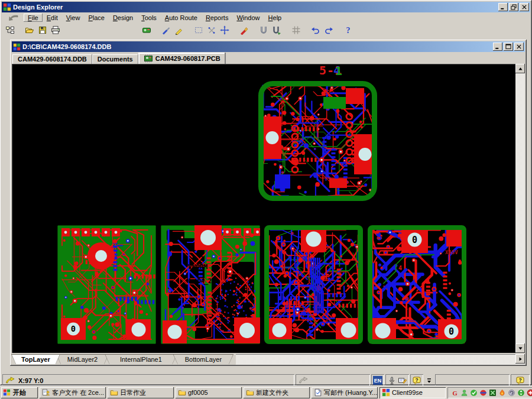 The width and height of the screenshot is (532, 399). I want to click on ime-tools, so click(397, 381).